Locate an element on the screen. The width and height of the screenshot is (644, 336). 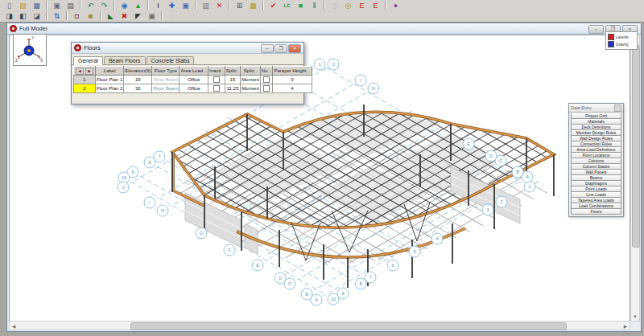
full-model-titlebar: Full Model –❐× is located at coordinates (324, 29).